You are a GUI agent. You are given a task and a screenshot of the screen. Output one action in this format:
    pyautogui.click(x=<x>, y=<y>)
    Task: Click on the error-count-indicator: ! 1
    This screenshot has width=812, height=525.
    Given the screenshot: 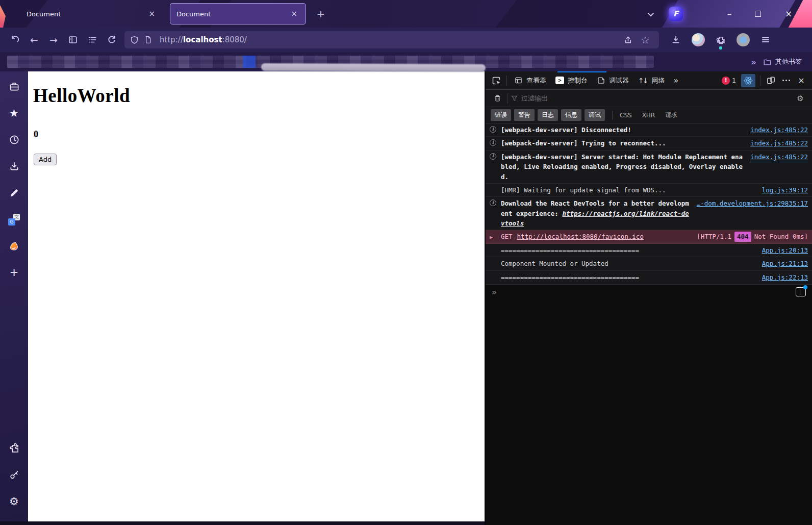 What is the action you would take?
    pyautogui.click(x=729, y=81)
    